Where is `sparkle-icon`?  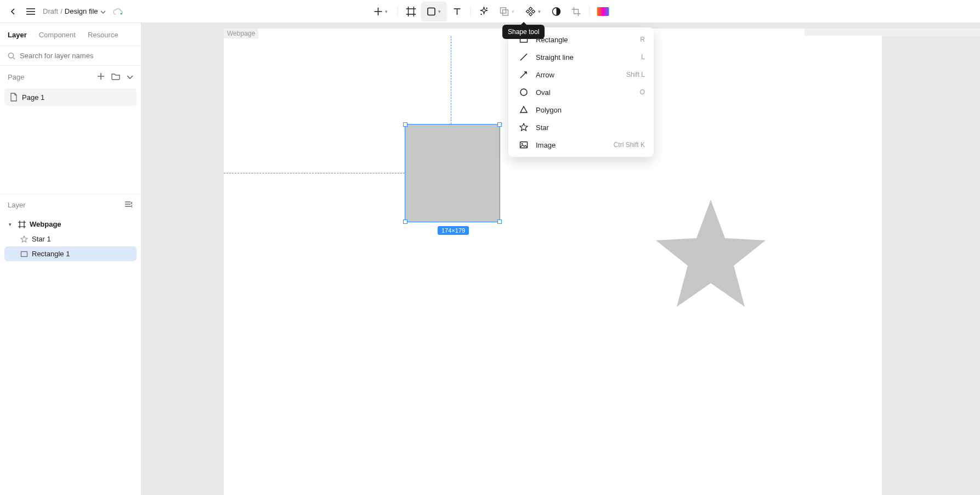 sparkle-icon is located at coordinates (484, 12).